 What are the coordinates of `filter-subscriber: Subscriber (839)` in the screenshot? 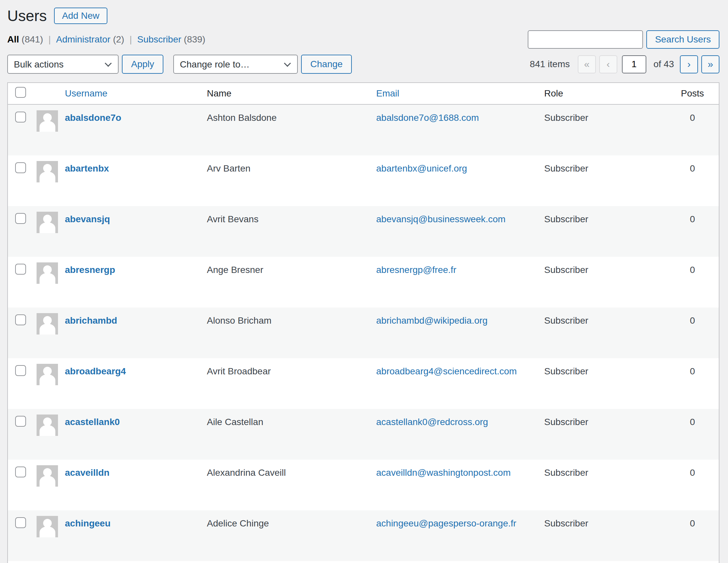 It's located at (171, 39).